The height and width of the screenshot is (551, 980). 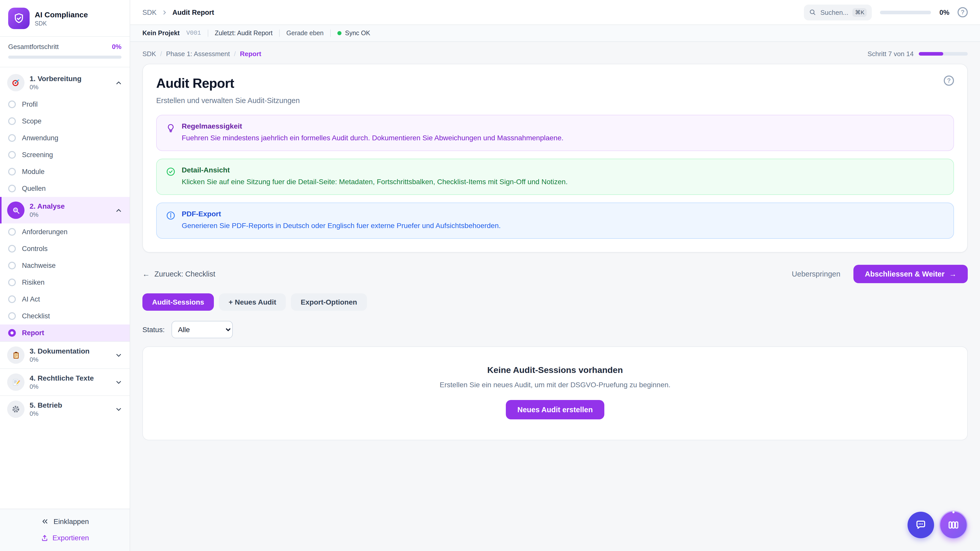 I want to click on sidebar-item-ai-act: AI Act, so click(x=65, y=299).